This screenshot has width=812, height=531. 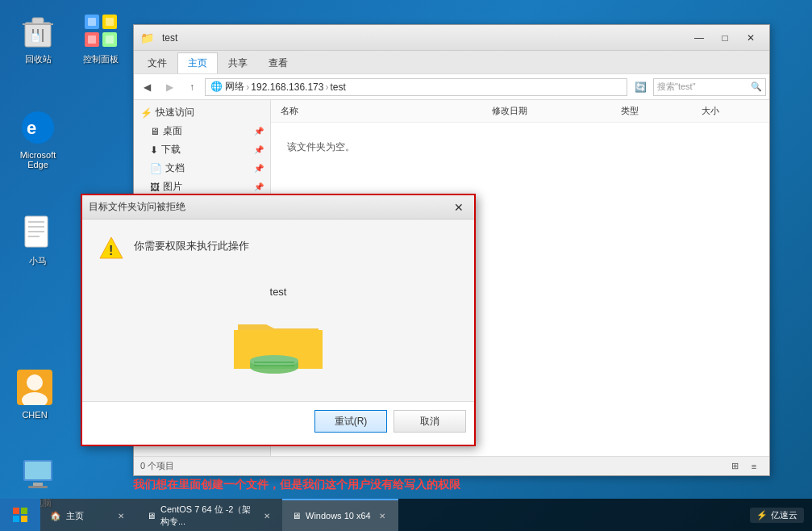 What do you see at coordinates (452, 87) in the screenshot?
I see `address-bar: ◀ ▶ ↑ 🌐 网络 › 192.168.136.173 › test 🔄 搜索…` at bounding box center [452, 87].